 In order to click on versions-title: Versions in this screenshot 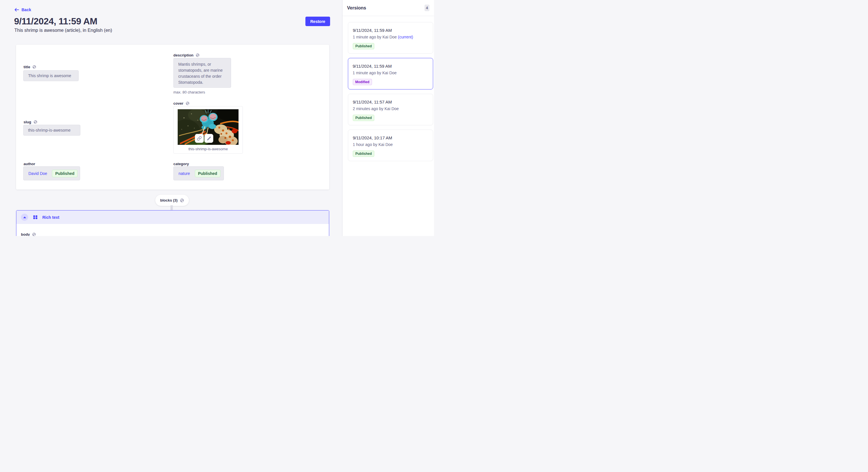, I will do `click(356, 8)`.